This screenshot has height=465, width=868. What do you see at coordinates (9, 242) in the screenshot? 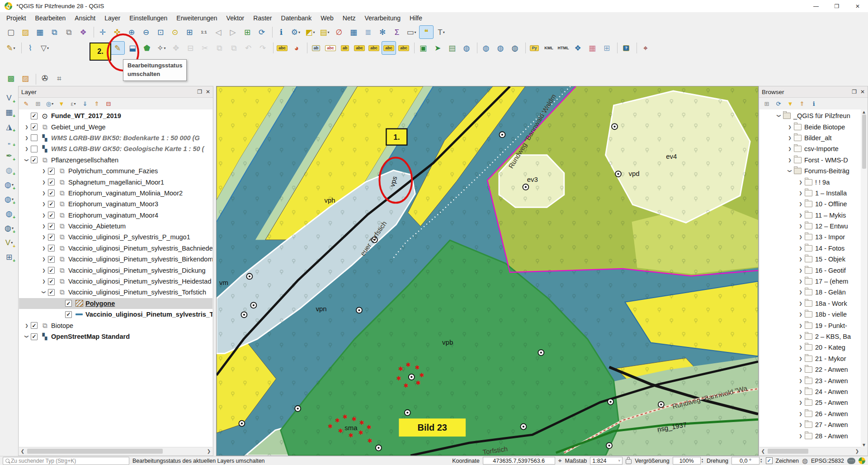
I see `add-virtual-layer-button: V+▾` at bounding box center [9, 242].